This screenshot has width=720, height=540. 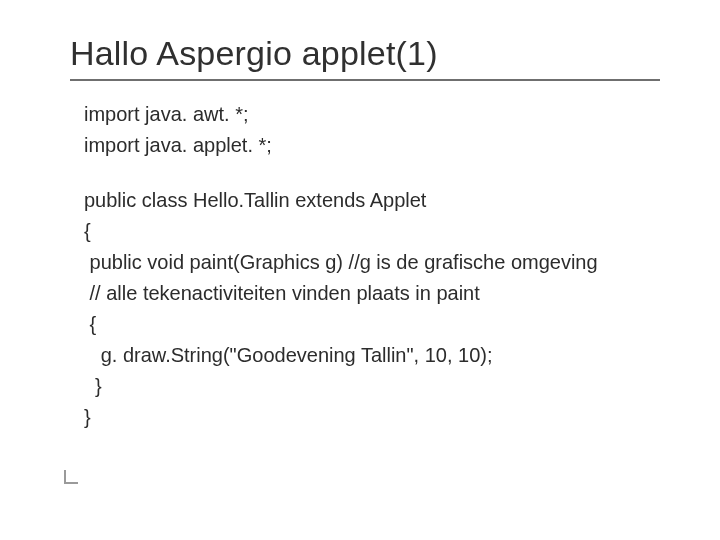 I want to click on code-line: import java. applet. *;, so click(x=178, y=145).